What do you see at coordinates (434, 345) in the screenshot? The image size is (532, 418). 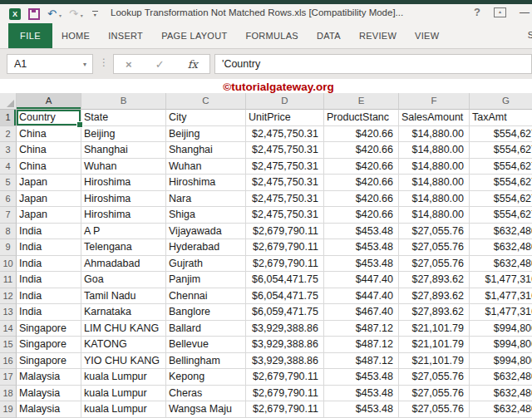 I see `cell-F15: $21,101.79` at bounding box center [434, 345].